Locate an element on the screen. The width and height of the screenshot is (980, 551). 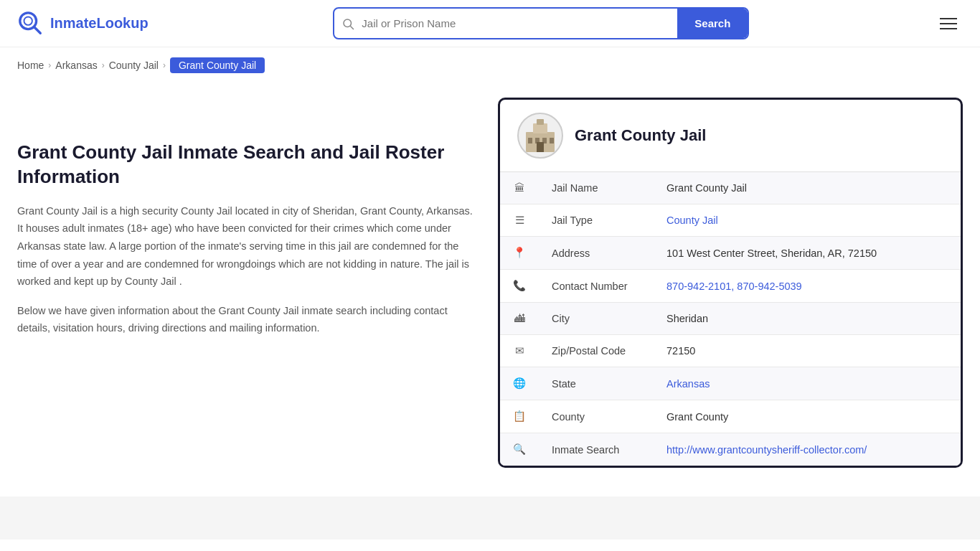
row-link: County Jail is located at coordinates (692, 220).